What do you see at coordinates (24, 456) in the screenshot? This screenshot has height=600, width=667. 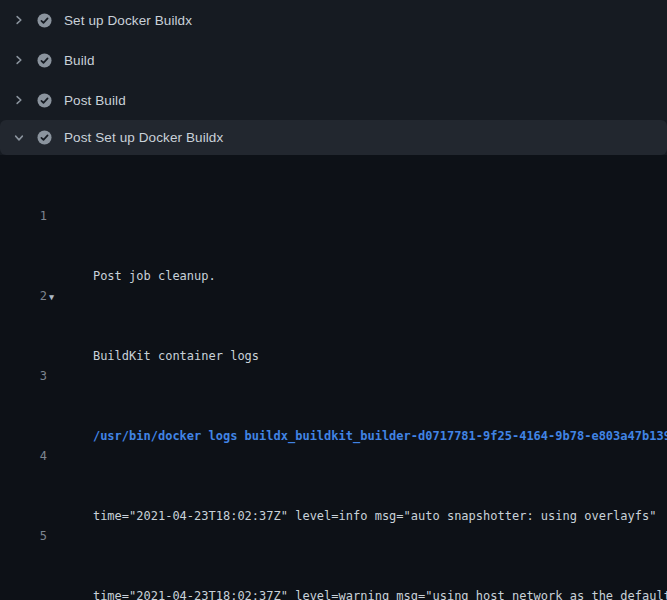 I see `log-line-number: 4` at bounding box center [24, 456].